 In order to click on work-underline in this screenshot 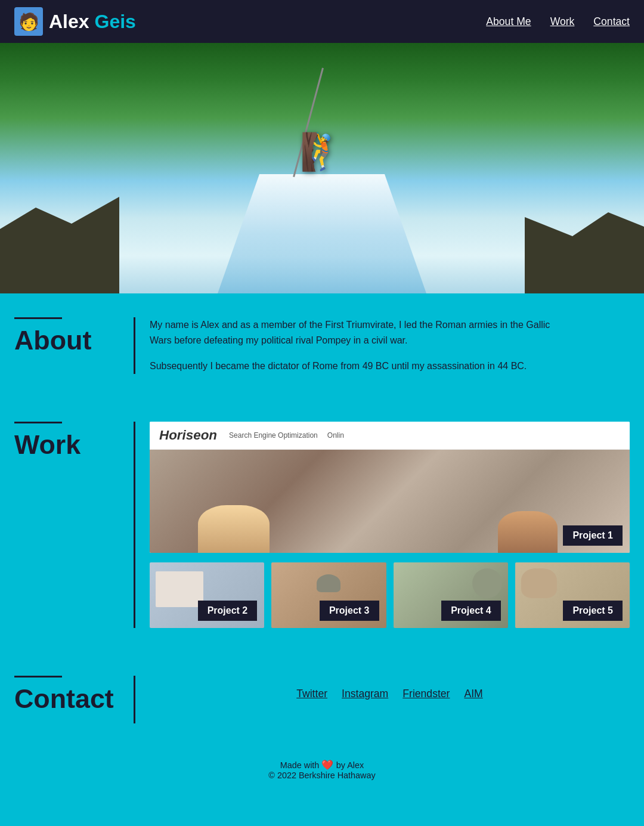, I will do `click(38, 422)`.